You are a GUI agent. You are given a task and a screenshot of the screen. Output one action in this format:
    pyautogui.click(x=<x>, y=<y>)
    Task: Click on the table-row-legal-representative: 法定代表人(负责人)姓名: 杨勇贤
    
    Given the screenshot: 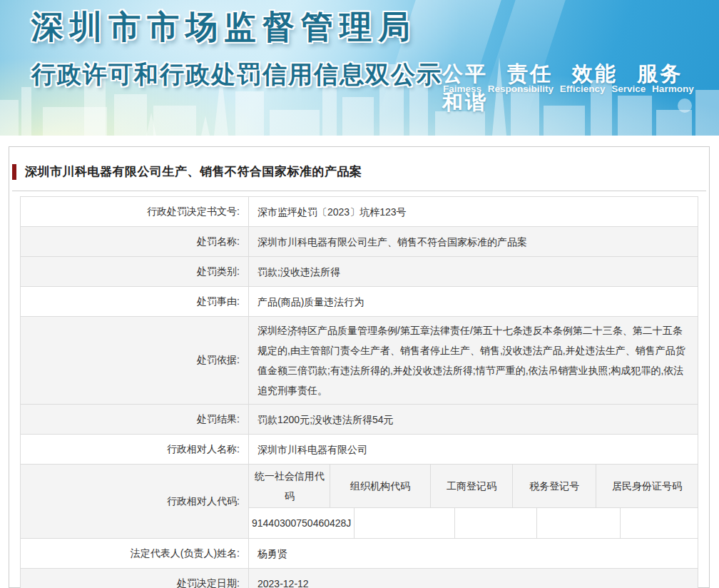 What is the action you would take?
    pyautogui.click(x=360, y=554)
    